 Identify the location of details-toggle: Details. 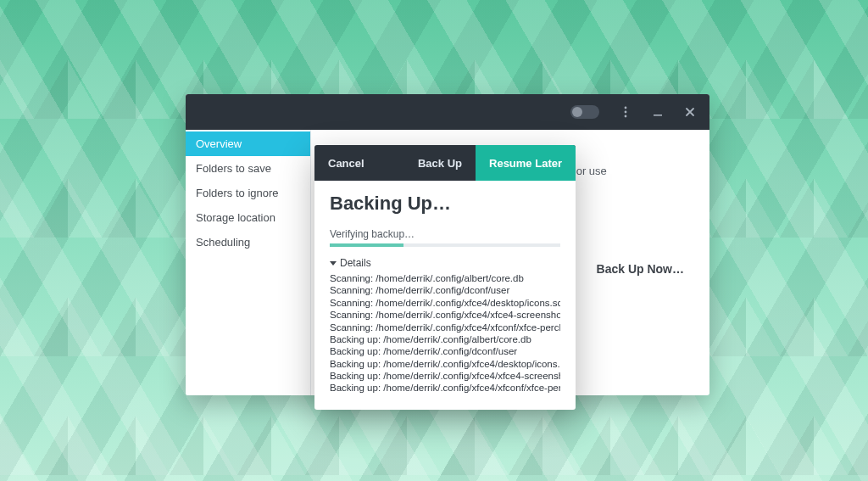
(445, 263).